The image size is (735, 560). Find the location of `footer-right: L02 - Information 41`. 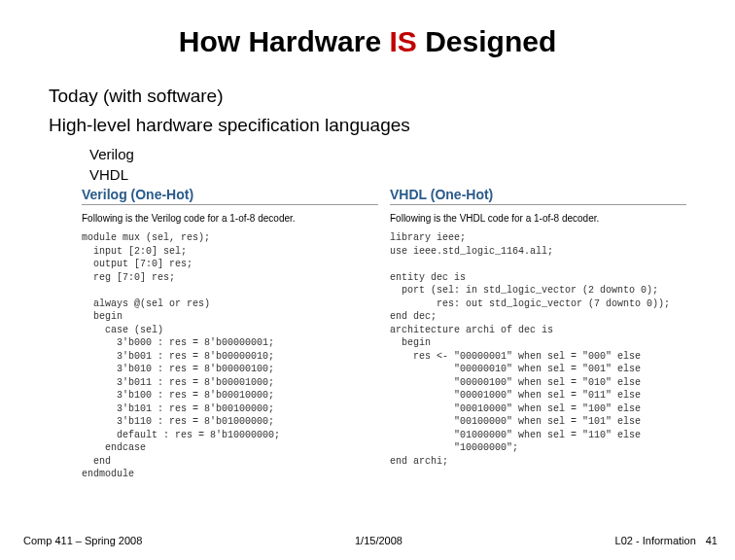

footer-right: L02 - Information 41 is located at coordinates (667, 541).